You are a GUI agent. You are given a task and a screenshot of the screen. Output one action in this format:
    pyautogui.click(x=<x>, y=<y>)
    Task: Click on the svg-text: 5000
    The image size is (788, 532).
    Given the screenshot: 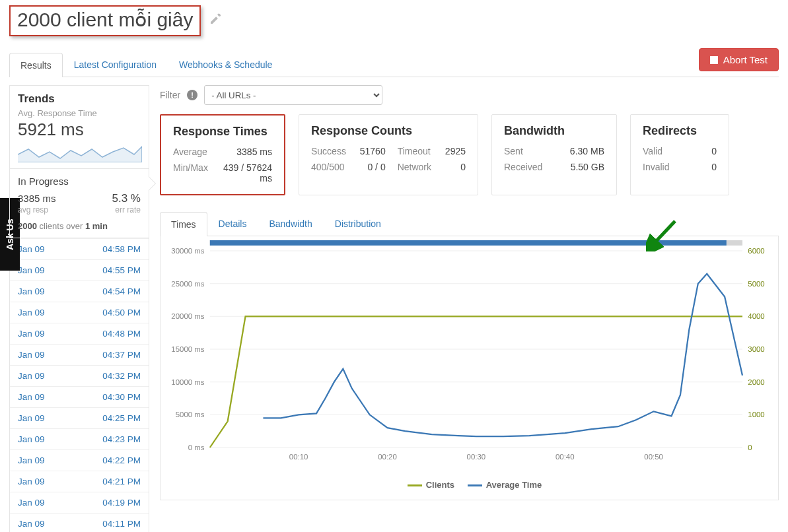 What is the action you would take?
    pyautogui.click(x=756, y=284)
    